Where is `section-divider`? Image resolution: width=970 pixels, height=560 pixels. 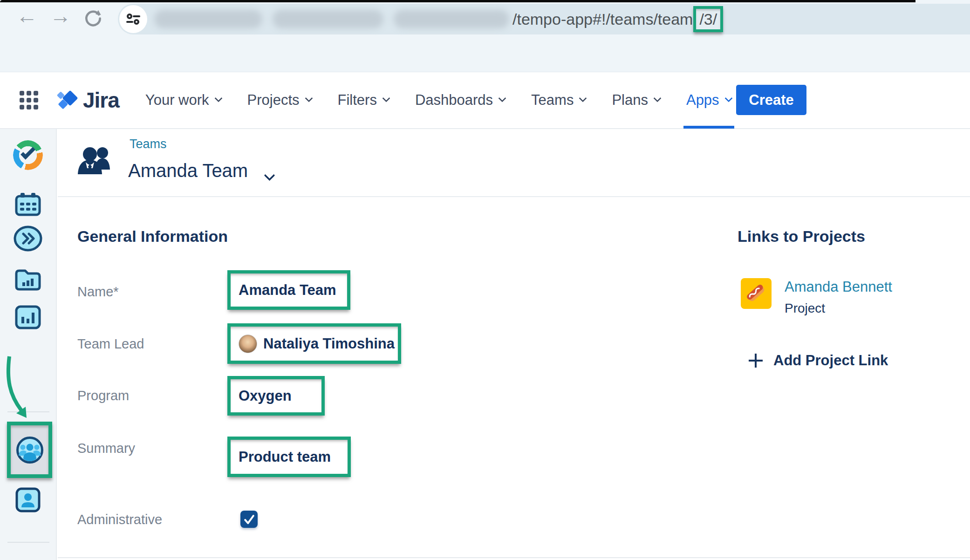
section-divider is located at coordinates (514, 558).